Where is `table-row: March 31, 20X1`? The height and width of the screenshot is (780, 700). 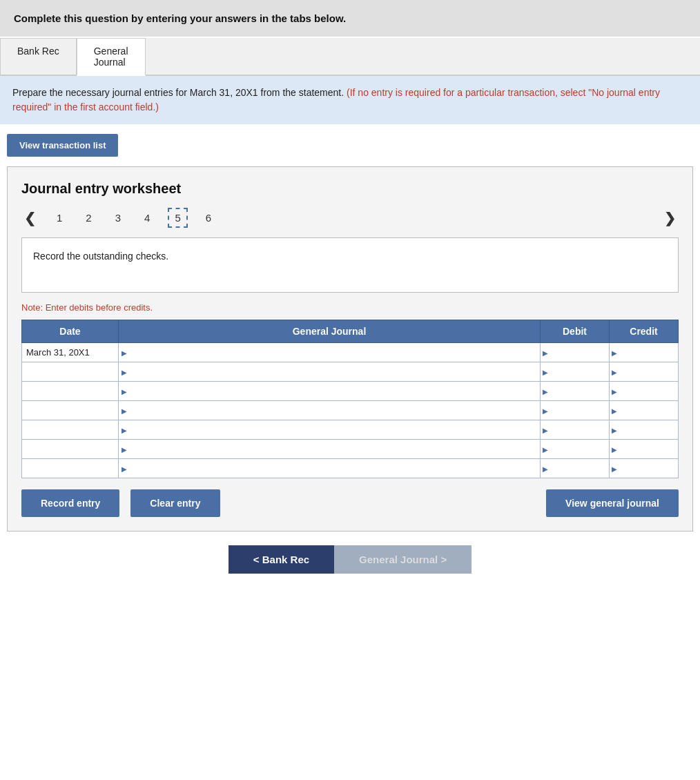 table-row: March 31, 20X1 is located at coordinates (351, 353).